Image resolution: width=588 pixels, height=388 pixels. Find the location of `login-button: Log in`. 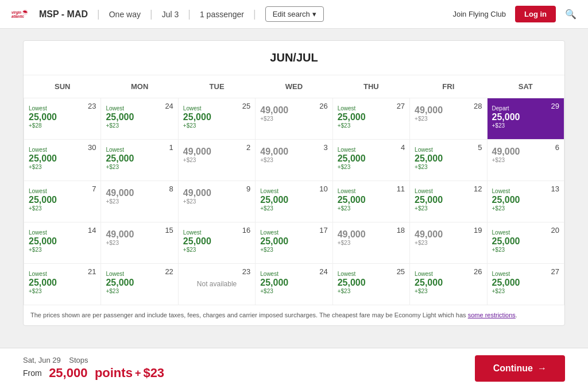

login-button: Log in is located at coordinates (535, 14).